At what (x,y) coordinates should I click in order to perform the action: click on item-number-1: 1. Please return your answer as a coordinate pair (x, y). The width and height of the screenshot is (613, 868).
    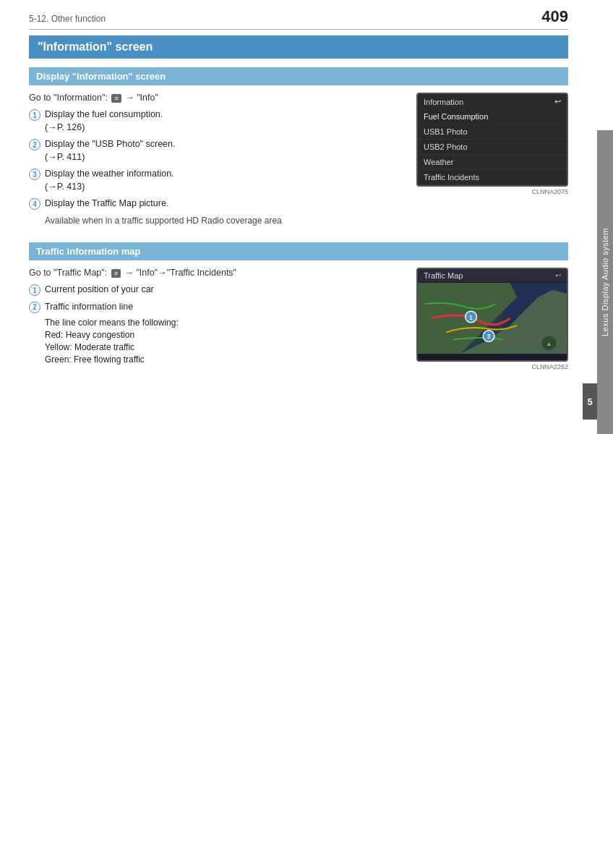
    Looking at the image, I should click on (35, 115).